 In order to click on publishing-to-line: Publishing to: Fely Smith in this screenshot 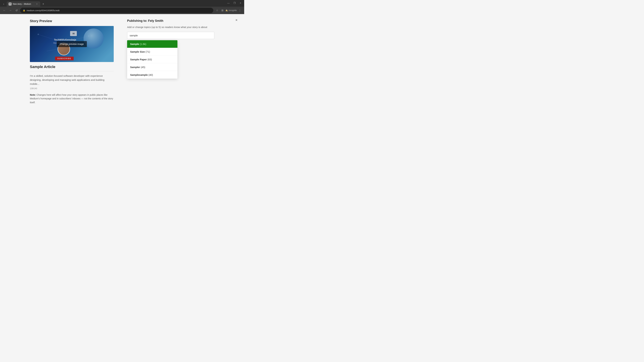, I will do `click(170, 21)`.